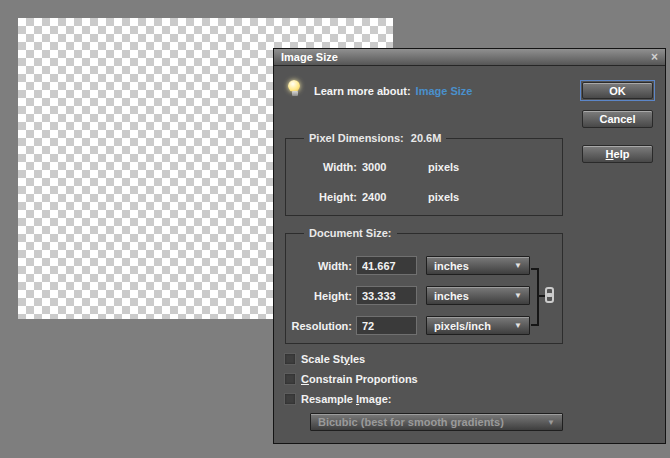 The width and height of the screenshot is (670, 458). What do you see at coordinates (550, 296) in the screenshot?
I see `chain-link-icon` at bounding box center [550, 296].